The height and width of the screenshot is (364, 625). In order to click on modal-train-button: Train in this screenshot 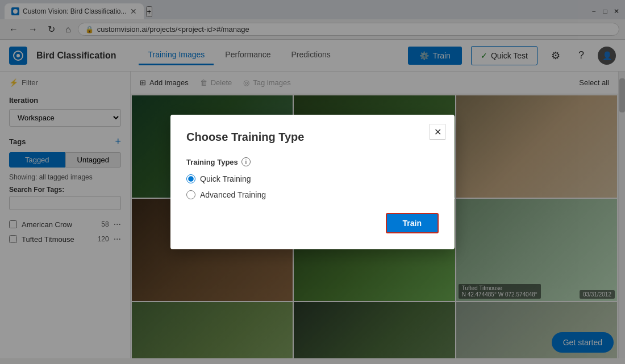, I will do `click(413, 223)`.